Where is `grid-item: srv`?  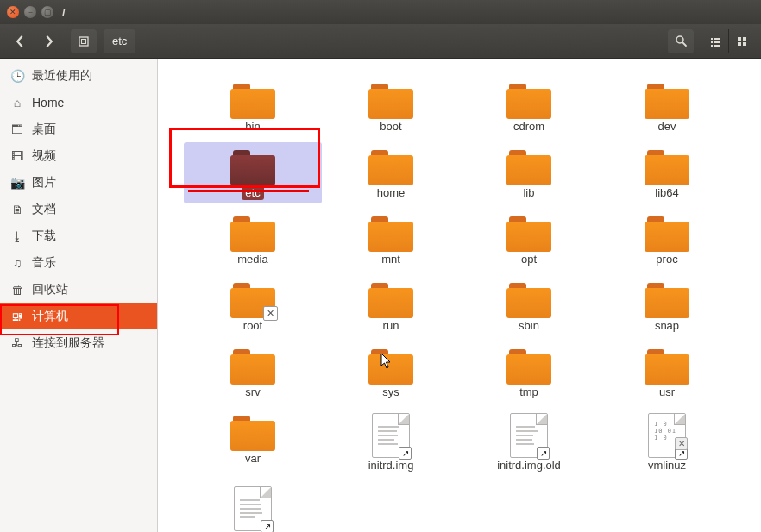 grid-item: srv is located at coordinates (253, 372).